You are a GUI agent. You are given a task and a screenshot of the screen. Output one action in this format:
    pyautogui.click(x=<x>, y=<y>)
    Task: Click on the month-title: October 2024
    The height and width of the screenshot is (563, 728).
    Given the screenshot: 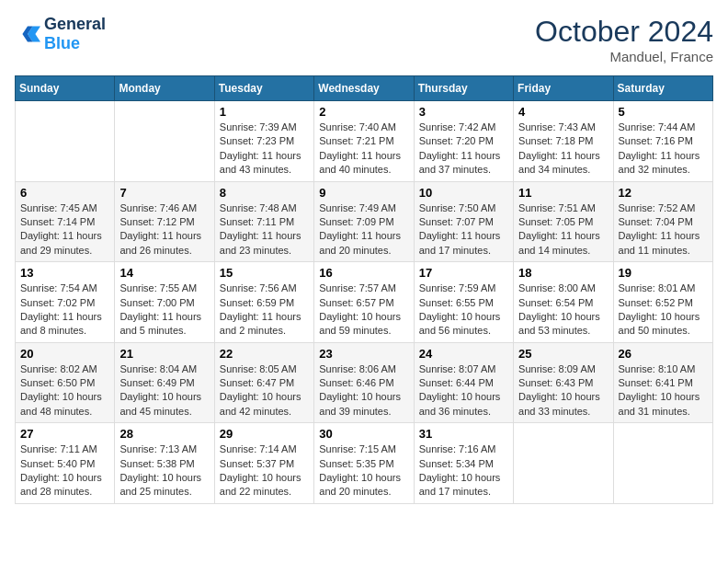 What is the action you would take?
    pyautogui.click(x=624, y=31)
    